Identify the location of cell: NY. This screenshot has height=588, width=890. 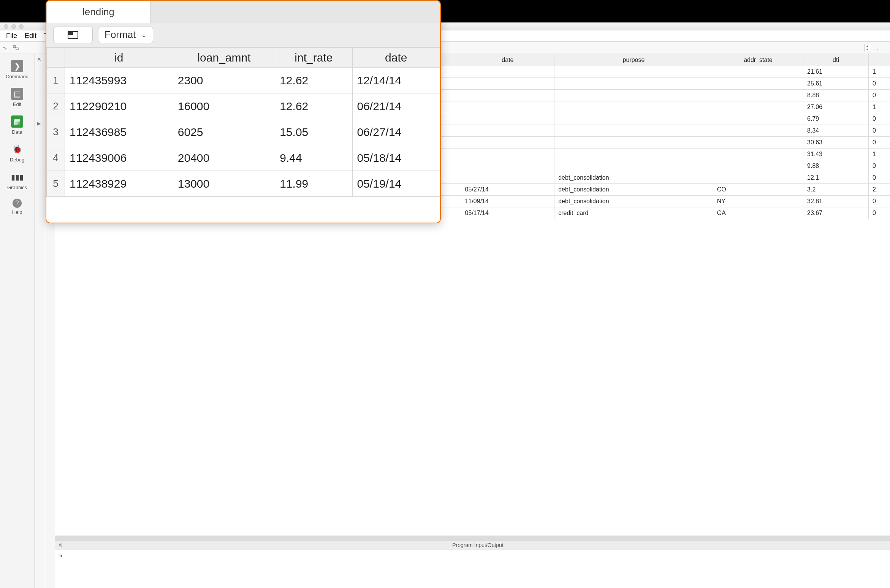
(758, 201).